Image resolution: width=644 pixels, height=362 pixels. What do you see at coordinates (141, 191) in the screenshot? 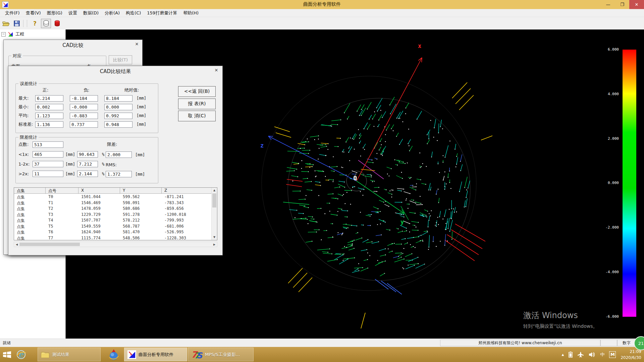
I see `table-col-header: Y` at bounding box center [141, 191].